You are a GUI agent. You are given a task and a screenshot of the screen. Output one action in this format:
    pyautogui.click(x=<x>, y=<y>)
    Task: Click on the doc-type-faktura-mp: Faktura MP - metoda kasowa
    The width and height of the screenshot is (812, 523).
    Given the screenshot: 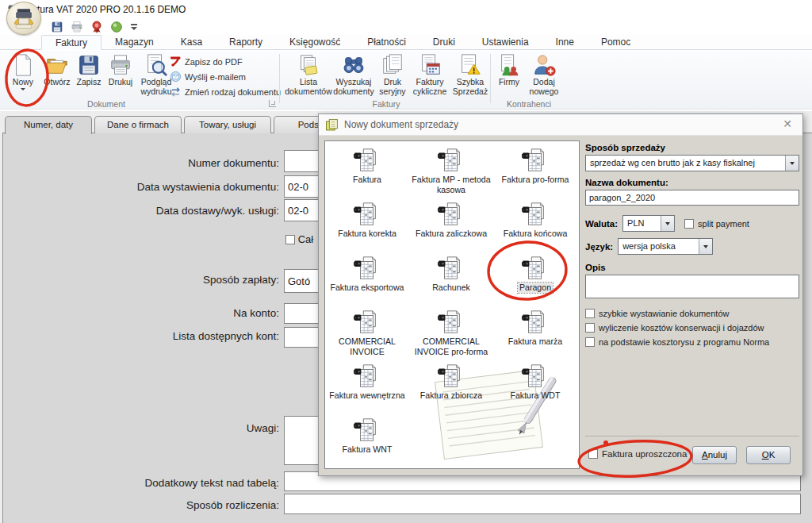 What is the action you would take?
    pyautogui.click(x=451, y=171)
    